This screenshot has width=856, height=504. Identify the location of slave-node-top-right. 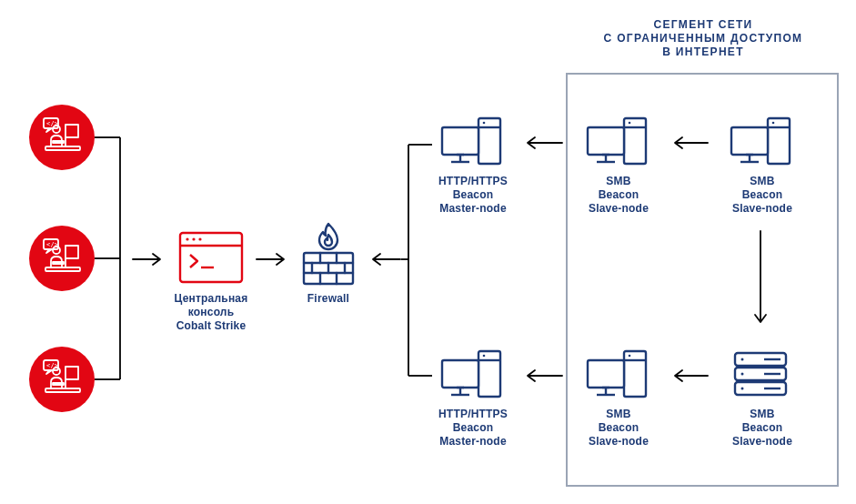
(760, 143).